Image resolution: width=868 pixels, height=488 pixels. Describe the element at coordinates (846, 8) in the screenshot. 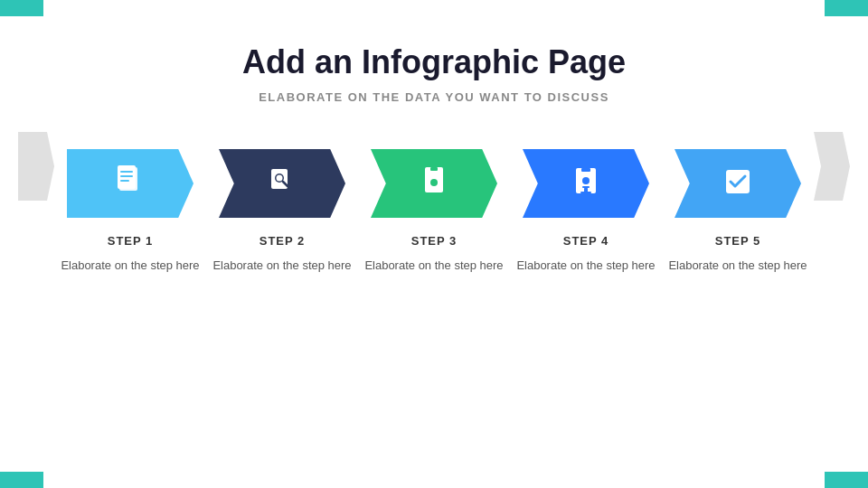

I see `corner-decoration-tr` at that location.